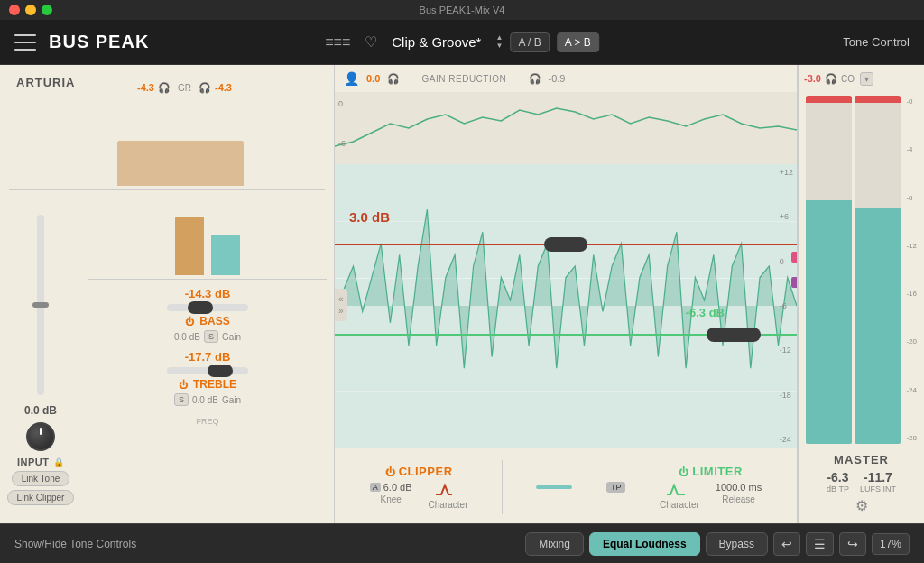  What do you see at coordinates (861, 270) in the screenshot?
I see `meters-bars-container: -0 -4 -8 -12 -16 -20 -24 -28` at bounding box center [861, 270].